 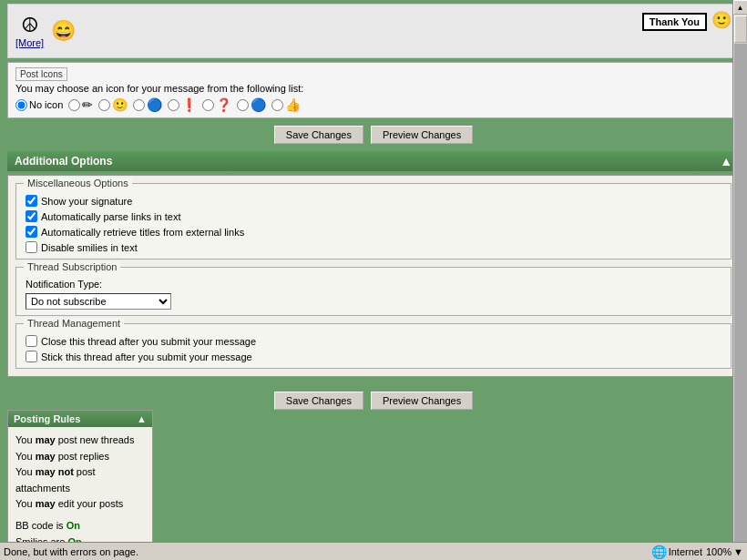 What do you see at coordinates (374, 74) in the screenshot?
I see `post-icons-legend: Post Icons` at bounding box center [374, 74].